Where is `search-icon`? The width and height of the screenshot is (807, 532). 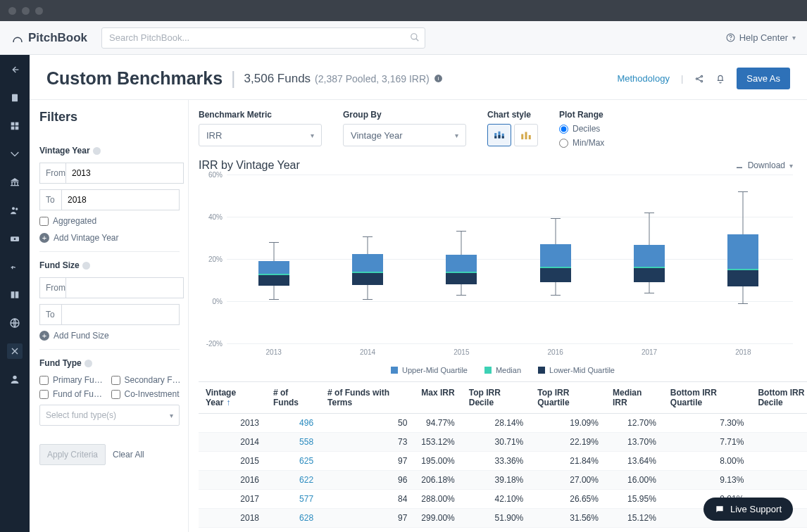 search-icon is located at coordinates (415, 38).